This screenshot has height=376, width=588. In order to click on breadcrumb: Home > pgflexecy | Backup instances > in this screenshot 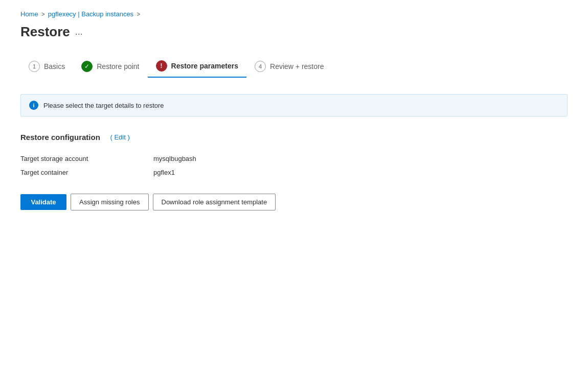, I will do `click(294, 14)`.